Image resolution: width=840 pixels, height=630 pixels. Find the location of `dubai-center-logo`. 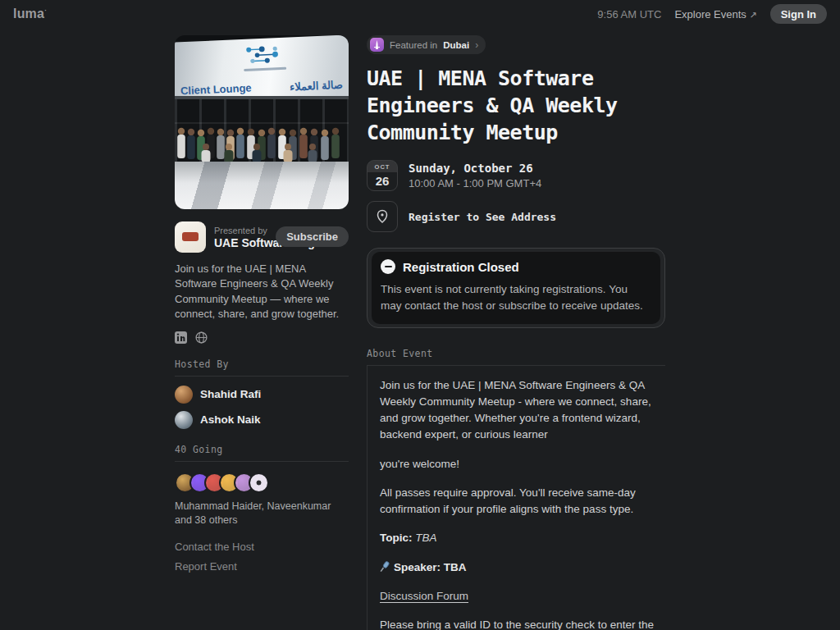

dubai-center-logo is located at coordinates (264, 55).